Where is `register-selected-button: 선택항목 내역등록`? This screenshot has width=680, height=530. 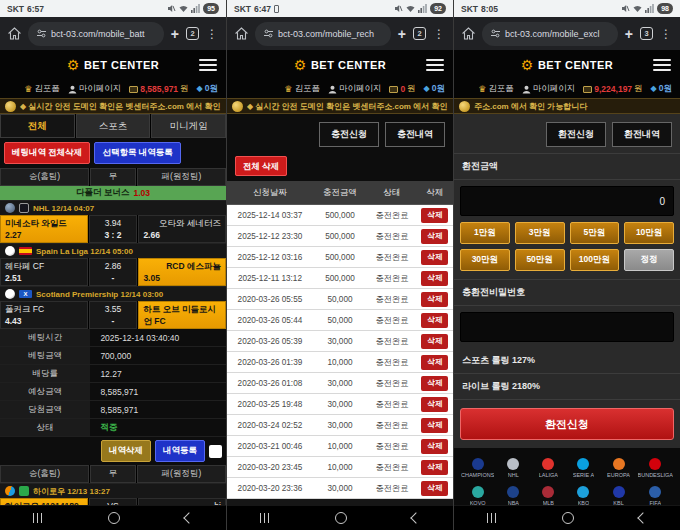 register-selected-button: 선택항목 내역등록 is located at coordinates (137, 153).